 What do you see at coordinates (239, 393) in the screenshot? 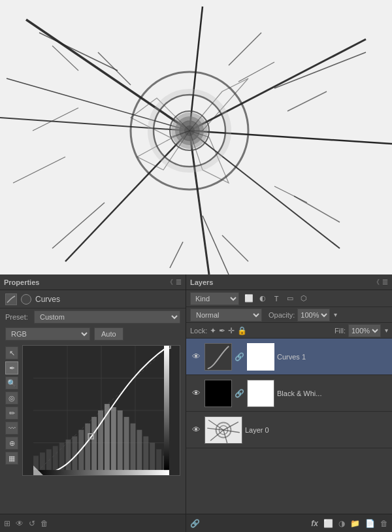
I see `layer-chain-bw: 🔗` at bounding box center [239, 393].